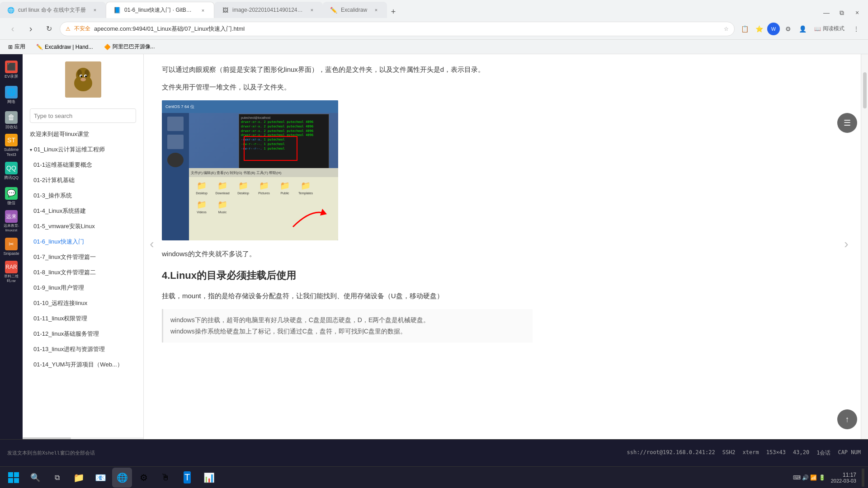  I want to click on settings-taskbar-button: ⚙, so click(144, 478).